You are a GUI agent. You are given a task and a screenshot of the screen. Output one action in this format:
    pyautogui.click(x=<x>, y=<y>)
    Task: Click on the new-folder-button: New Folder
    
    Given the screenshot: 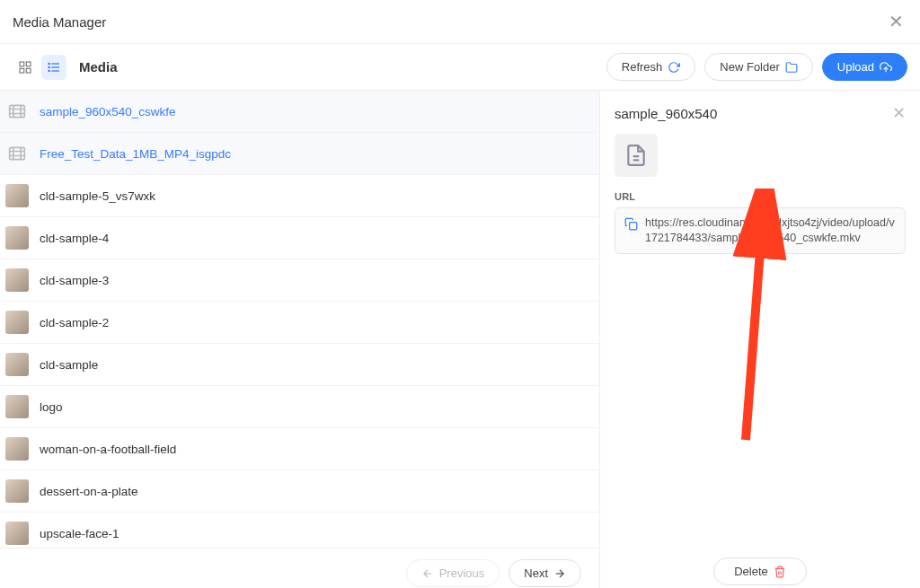 What is the action you would take?
    pyautogui.click(x=758, y=66)
    